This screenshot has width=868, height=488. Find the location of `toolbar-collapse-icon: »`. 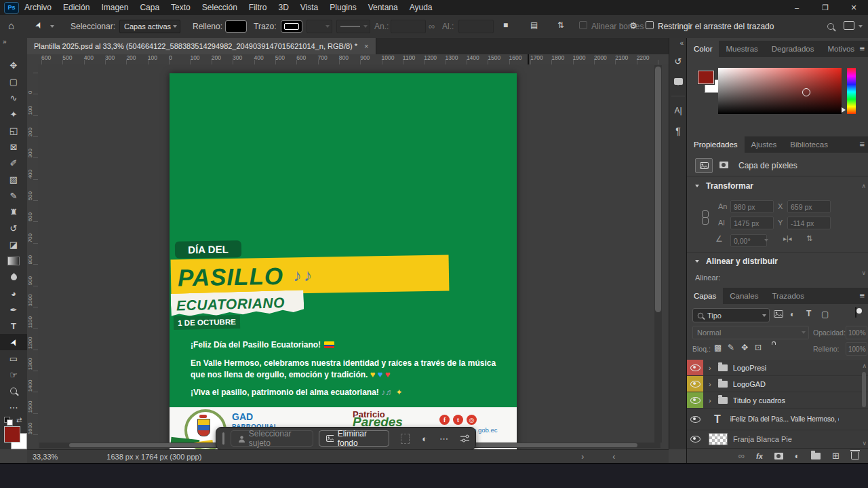

toolbar-collapse-icon: » is located at coordinates (14, 43).